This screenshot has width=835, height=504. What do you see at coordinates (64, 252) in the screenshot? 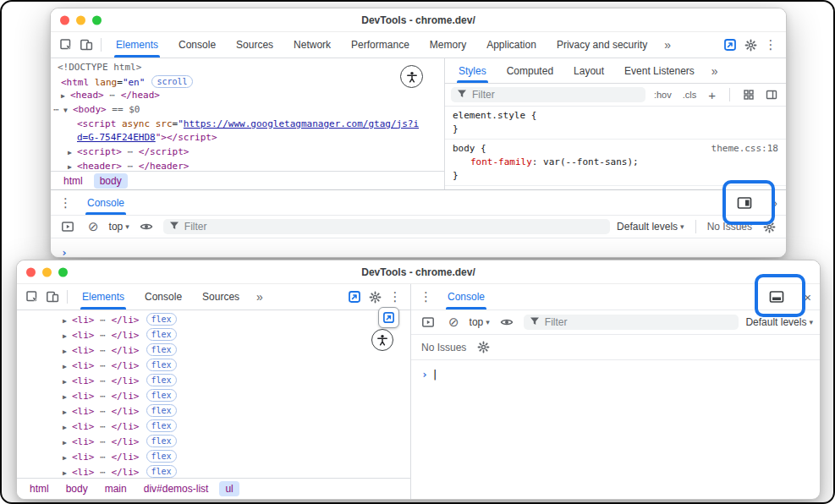
I see `console-prompt: ›` at bounding box center [64, 252].